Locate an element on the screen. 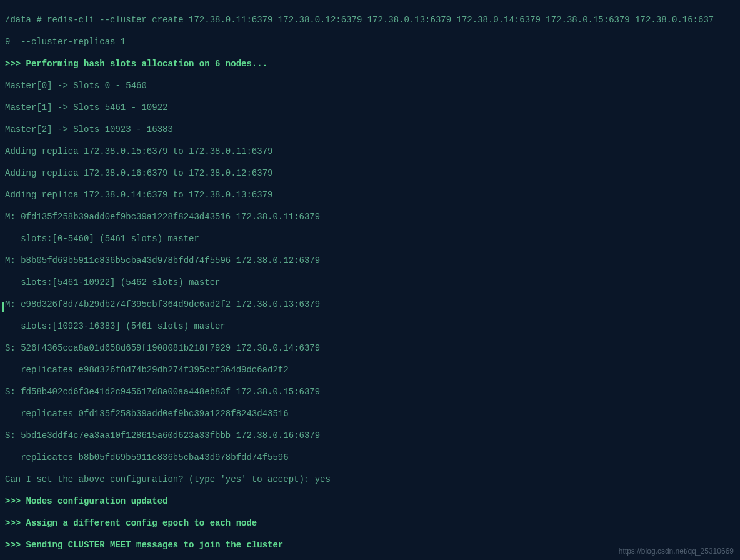 The width and height of the screenshot is (740, 560). node-m2: M: b8b05fd69b5911c836b5cba43d978bfdd74f5… is located at coordinates (370, 261).